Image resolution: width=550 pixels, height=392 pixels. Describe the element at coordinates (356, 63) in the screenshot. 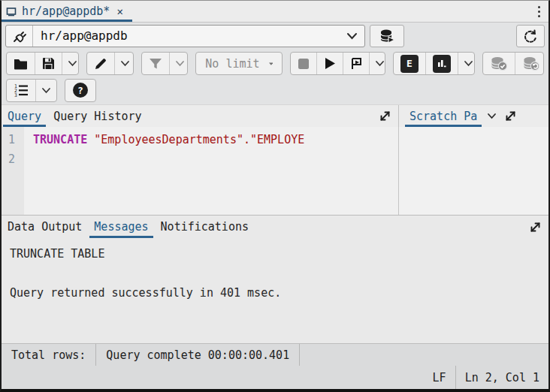

I see `execute-options-flag-button` at that location.